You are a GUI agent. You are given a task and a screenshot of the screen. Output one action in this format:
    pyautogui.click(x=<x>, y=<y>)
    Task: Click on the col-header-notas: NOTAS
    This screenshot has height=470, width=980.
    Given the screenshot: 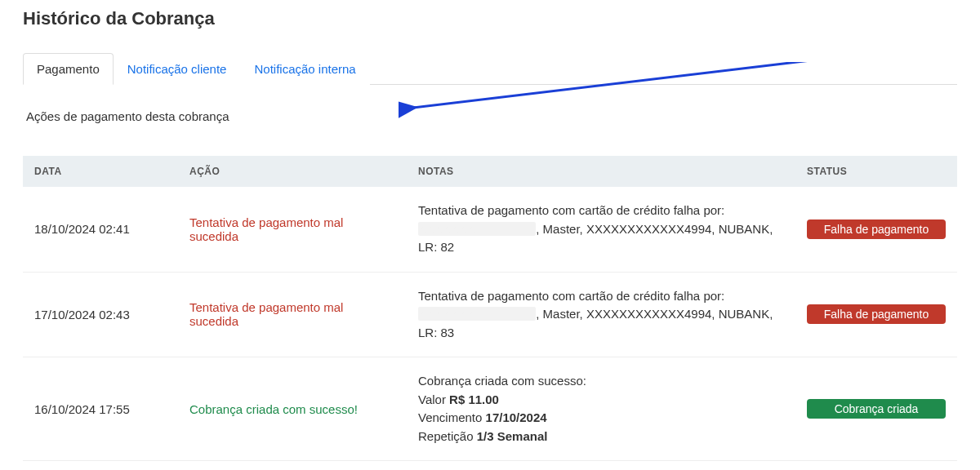 What is the action you would take?
    pyautogui.click(x=601, y=171)
    